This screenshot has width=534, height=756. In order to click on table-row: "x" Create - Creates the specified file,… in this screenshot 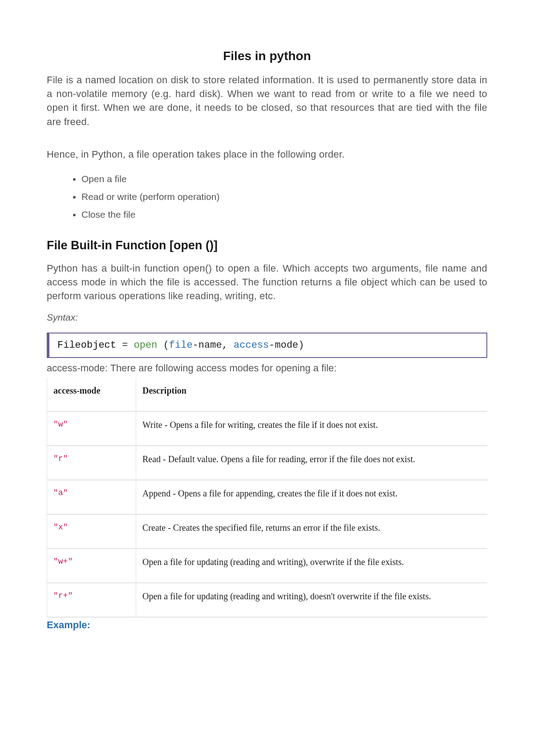, I will do `click(267, 532)`.